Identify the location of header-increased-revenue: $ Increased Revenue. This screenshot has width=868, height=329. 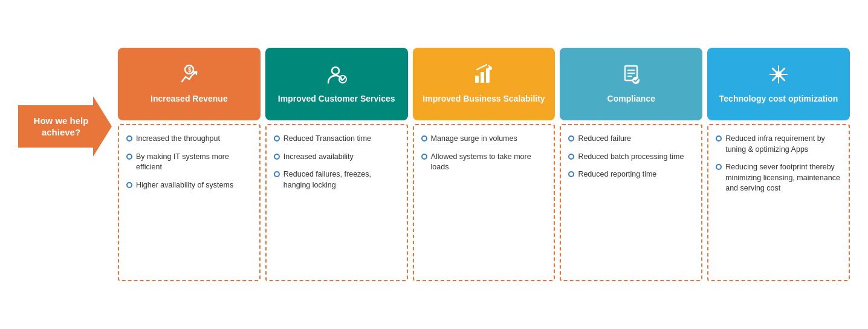
(189, 84).